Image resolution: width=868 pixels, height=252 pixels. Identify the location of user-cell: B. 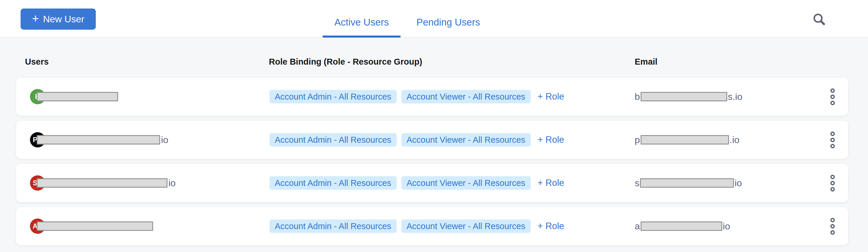
(150, 96).